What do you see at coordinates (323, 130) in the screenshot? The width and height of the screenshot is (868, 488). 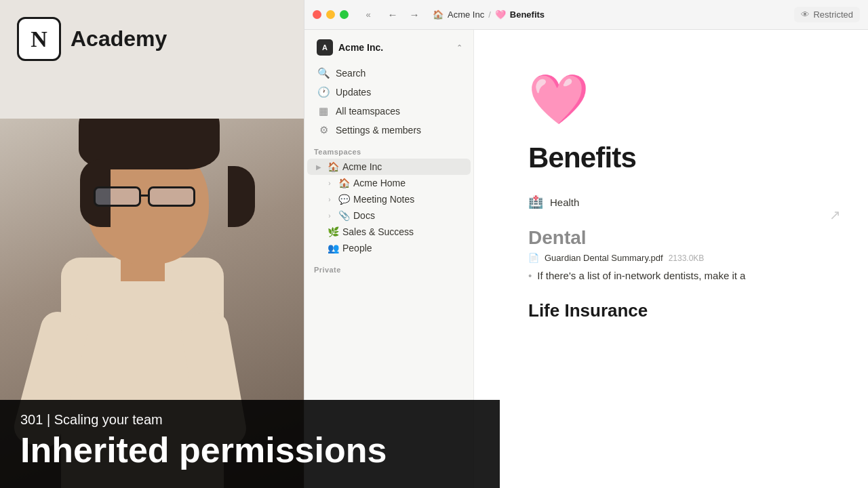 I see `settings-icon: ⚙` at bounding box center [323, 130].